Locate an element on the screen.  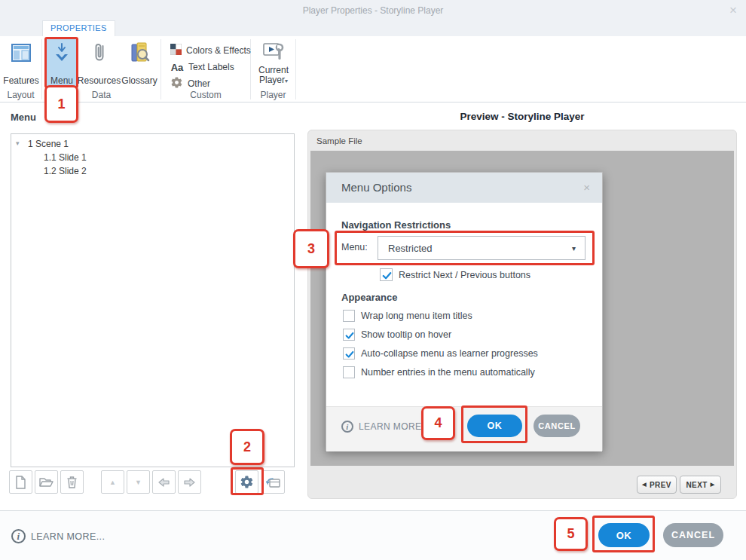
annotation-step-2: 2 is located at coordinates (247, 447).